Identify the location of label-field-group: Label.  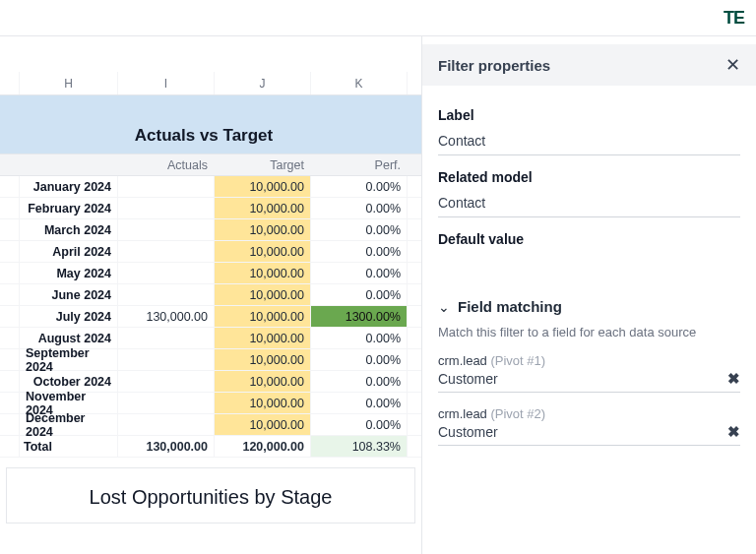
(589, 132).